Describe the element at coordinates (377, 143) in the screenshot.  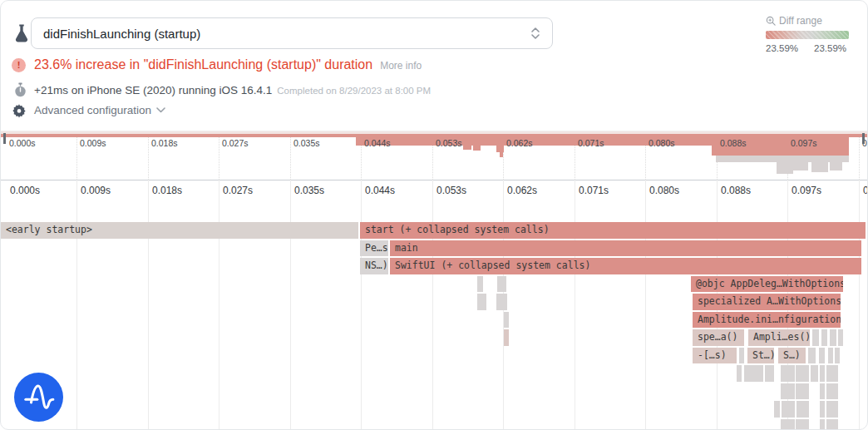
I see `minimap-tick-label: 0.044s` at that location.